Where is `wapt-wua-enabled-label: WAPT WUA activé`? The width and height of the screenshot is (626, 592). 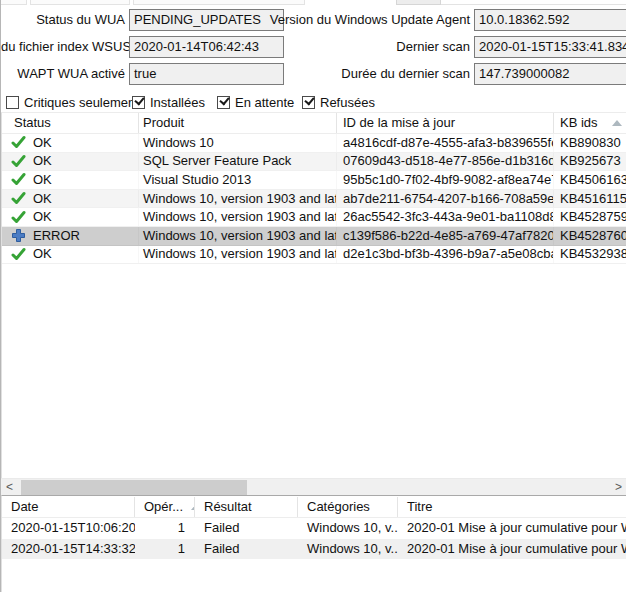
wapt-wua-enabled-label: WAPT WUA activé is located at coordinates (63, 74).